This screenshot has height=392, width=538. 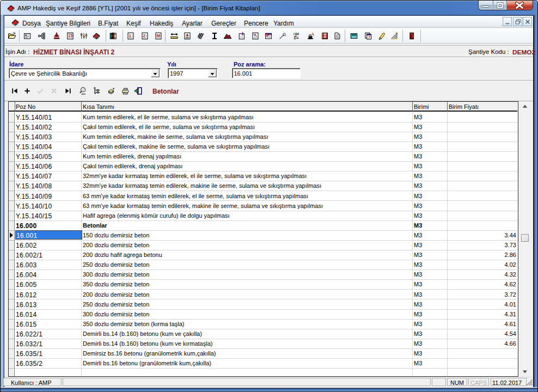 What do you see at coordinates (296, 38) in the screenshot?
I see `svg-text: Σ=` at bounding box center [296, 38].